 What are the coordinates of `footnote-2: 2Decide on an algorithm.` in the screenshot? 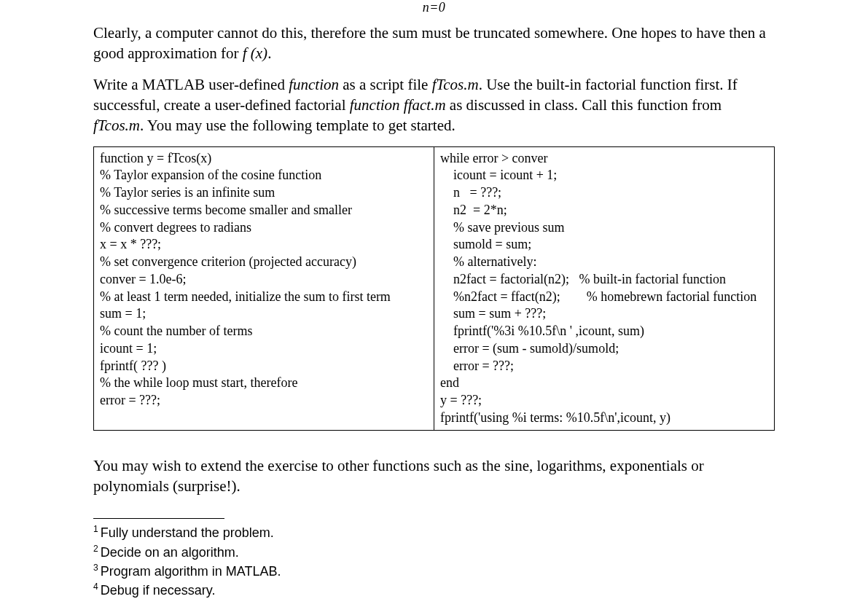 It's located at (434, 552).